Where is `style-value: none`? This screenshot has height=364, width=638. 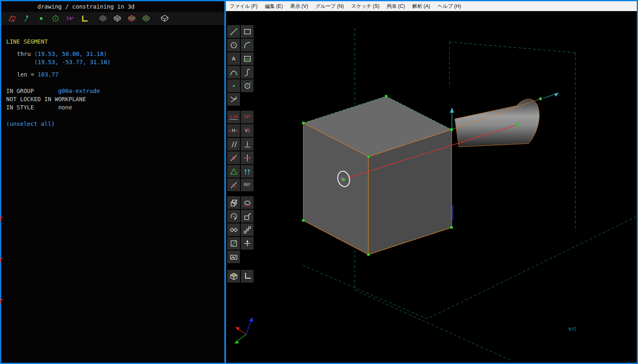
style-value: none is located at coordinates (65, 107).